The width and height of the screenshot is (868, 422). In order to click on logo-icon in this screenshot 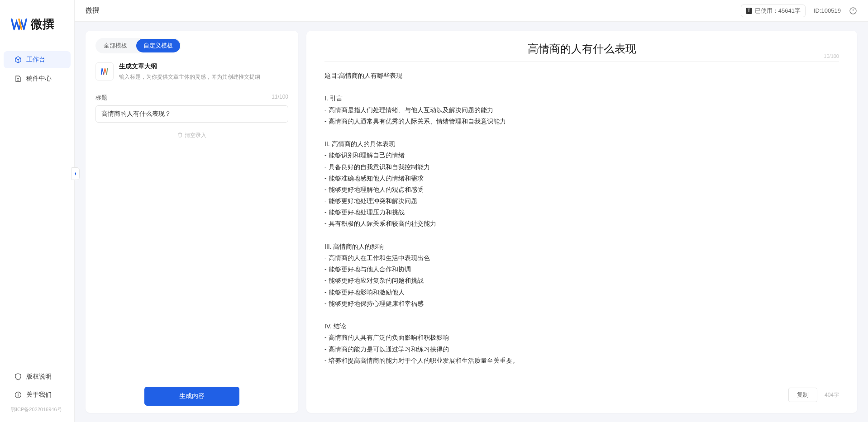, I will do `click(19, 24)`.